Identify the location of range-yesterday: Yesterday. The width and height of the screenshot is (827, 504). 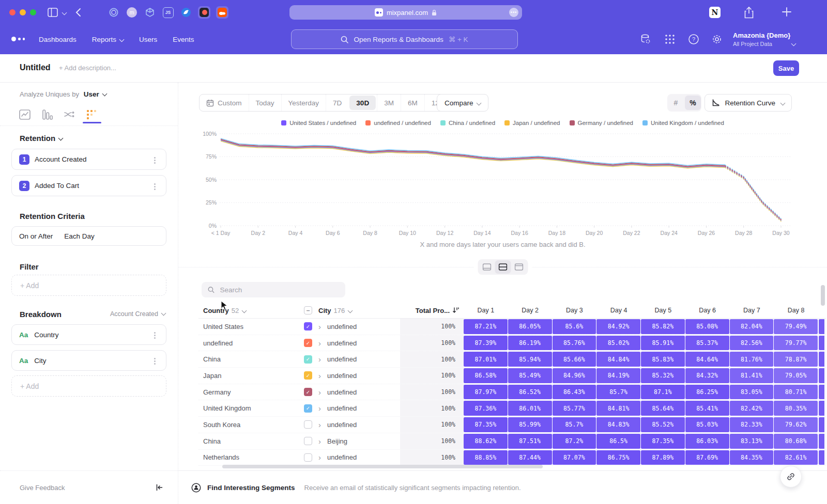
(304, 103).